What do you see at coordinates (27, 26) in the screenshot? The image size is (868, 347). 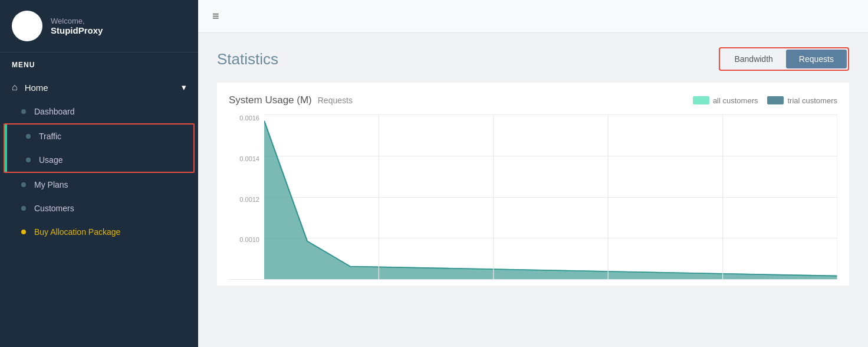 I see `logo: 🐿` at bounding box center [27, 26].